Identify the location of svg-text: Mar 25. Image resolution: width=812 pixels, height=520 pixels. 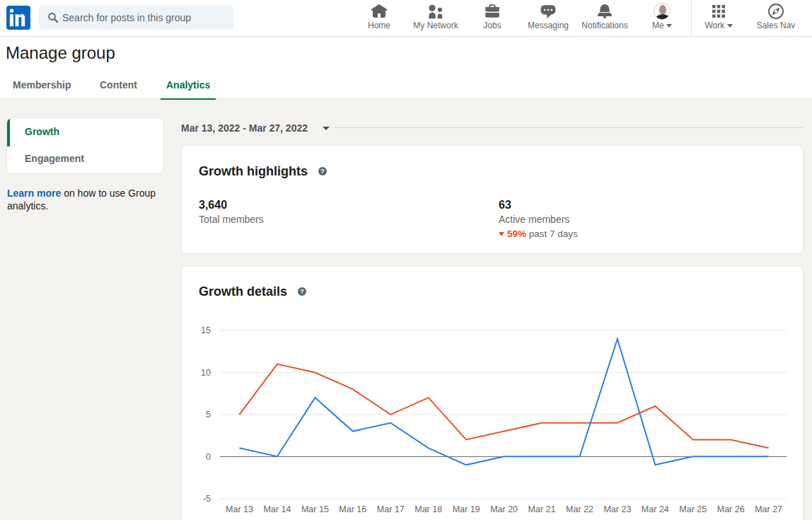
(693, 509).